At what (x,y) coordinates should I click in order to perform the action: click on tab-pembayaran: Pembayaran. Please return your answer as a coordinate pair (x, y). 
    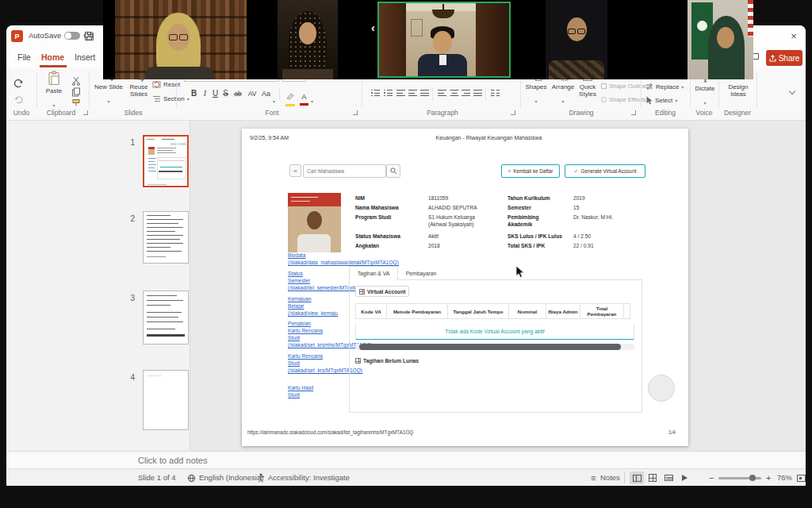
    Looking at the image, I should click on (421, 273).